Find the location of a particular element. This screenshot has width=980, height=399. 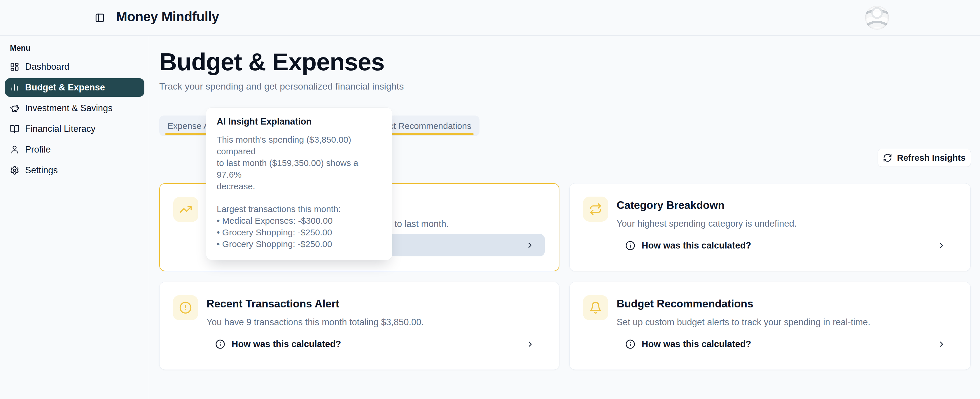

refresh-insights-button: Refresh Insights is located at coordinates (924, 158).